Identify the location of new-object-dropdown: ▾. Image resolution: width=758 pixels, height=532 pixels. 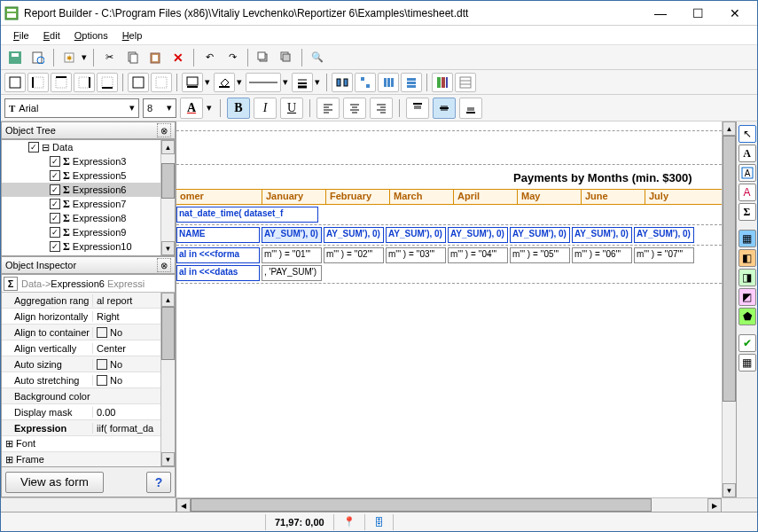
(84, 57).